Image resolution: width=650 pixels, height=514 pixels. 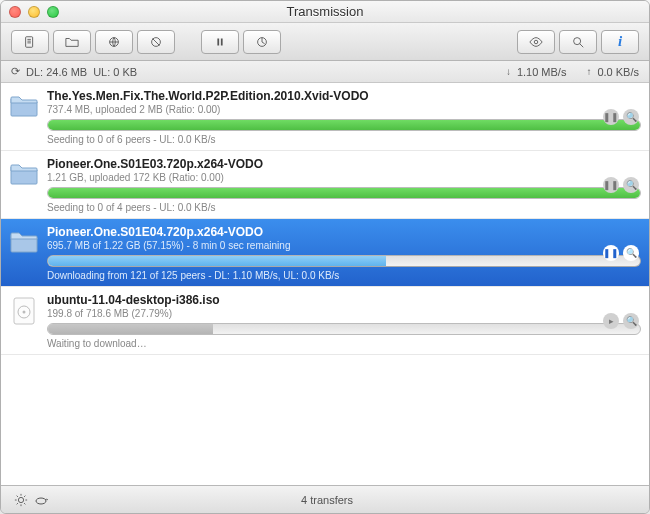 What do you see at coordinates (114, 42) in the screenshot?
I see `open-url-button` at bounding box center [114, 42].